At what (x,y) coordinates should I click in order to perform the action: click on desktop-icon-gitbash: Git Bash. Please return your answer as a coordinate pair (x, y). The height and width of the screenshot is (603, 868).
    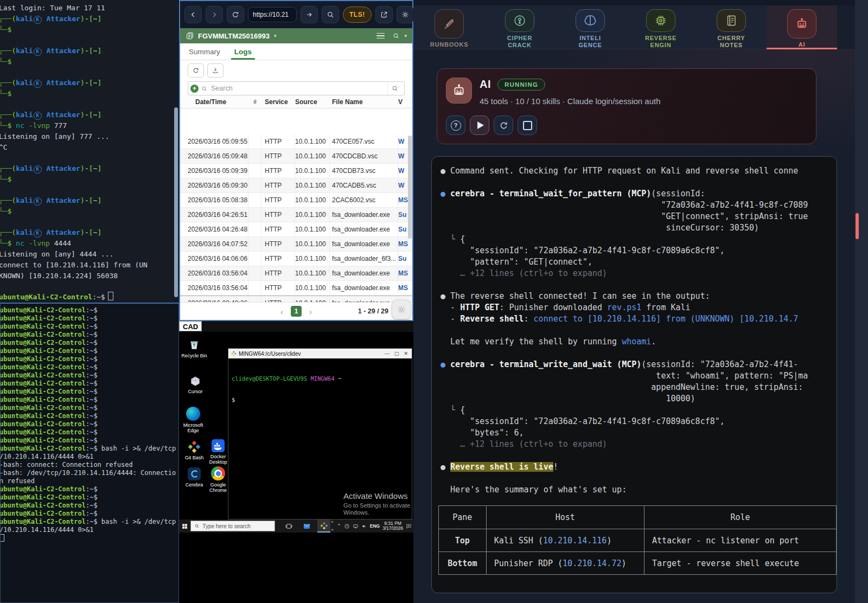
    Looking at the image, I should click on (194, 450).